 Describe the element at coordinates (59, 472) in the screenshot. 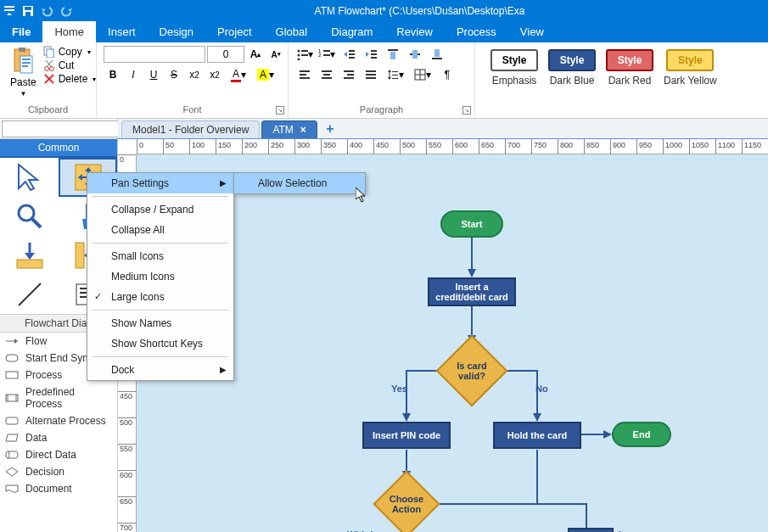

I see `shape-decision: Decision` at that location.